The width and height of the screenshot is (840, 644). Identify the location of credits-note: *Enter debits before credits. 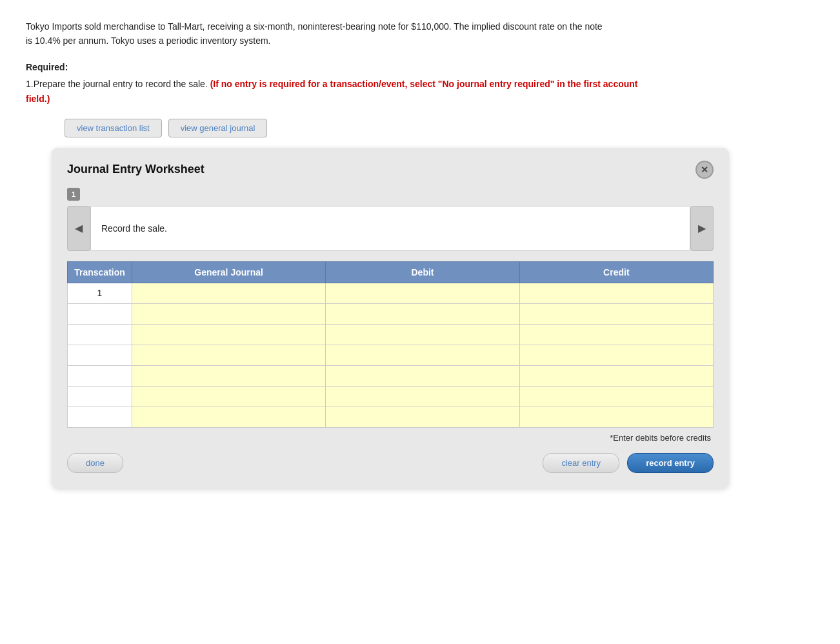
(390, 438).